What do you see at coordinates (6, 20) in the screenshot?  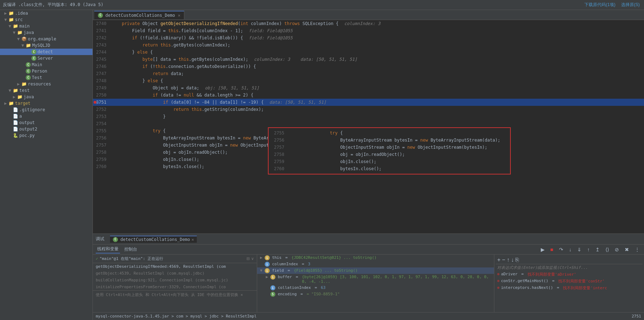 I see `expand-src-arrow: ▼` at bounding box center [6, 20].